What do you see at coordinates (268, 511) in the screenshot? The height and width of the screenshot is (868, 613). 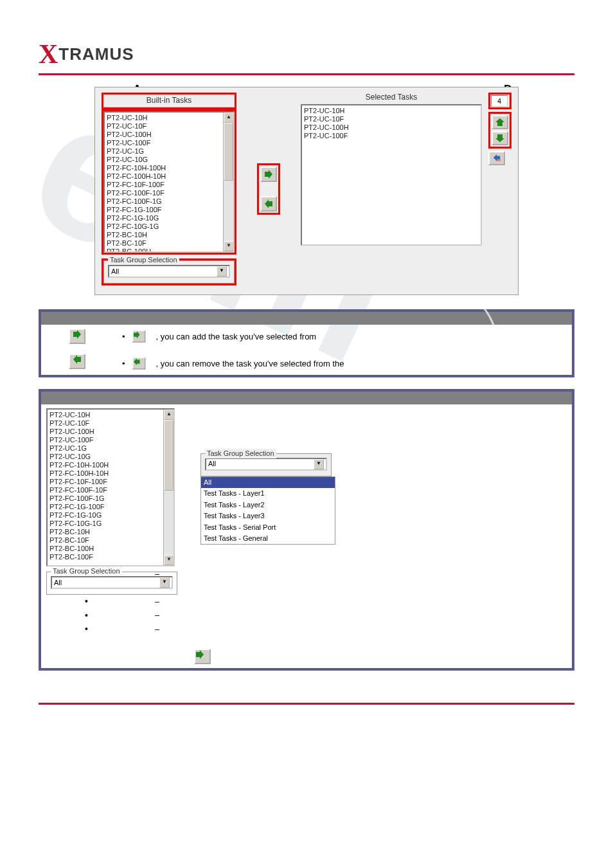 I see `dropdown-list: All Test Tasks - Layer1 Test Tasks - Lay…` at bounding box center [268, 511].